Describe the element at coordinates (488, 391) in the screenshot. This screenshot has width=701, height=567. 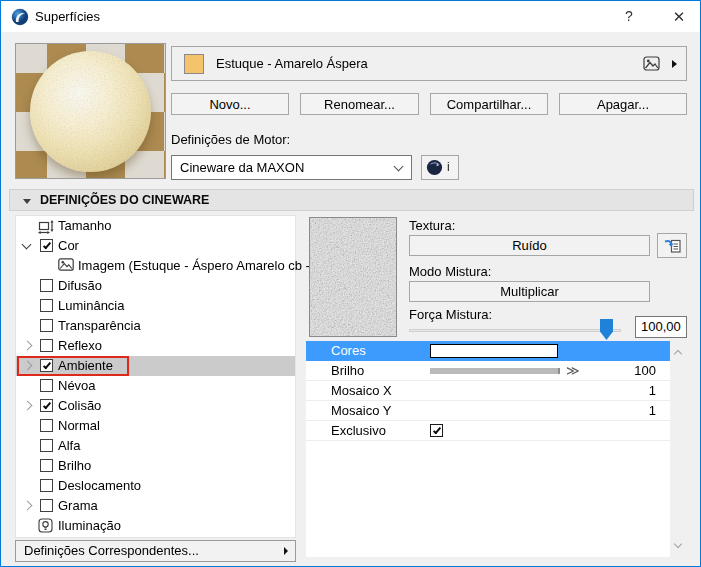
I see `property-row-mosaico-x: Mosaico X1` at that location.